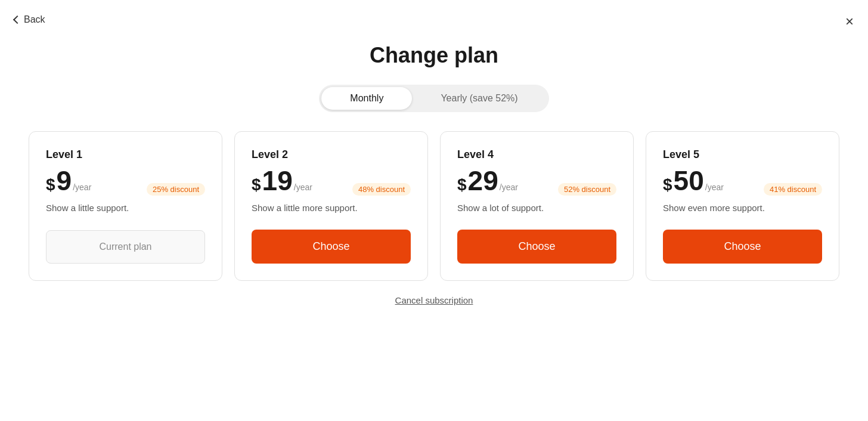 The image size is (868, 421). What do you see at coordinates (82, 187) in the screenshot?
I see `price-period-level1: /year` at bounding box center [82, 187].